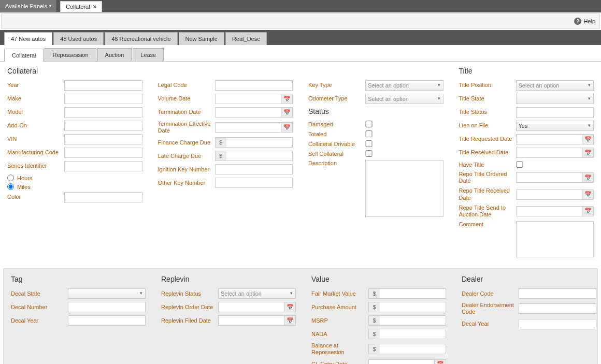  Describe the element at coordinates (24, 55) in the screenshot. I see `tab-collateral: Collateral` at that location.